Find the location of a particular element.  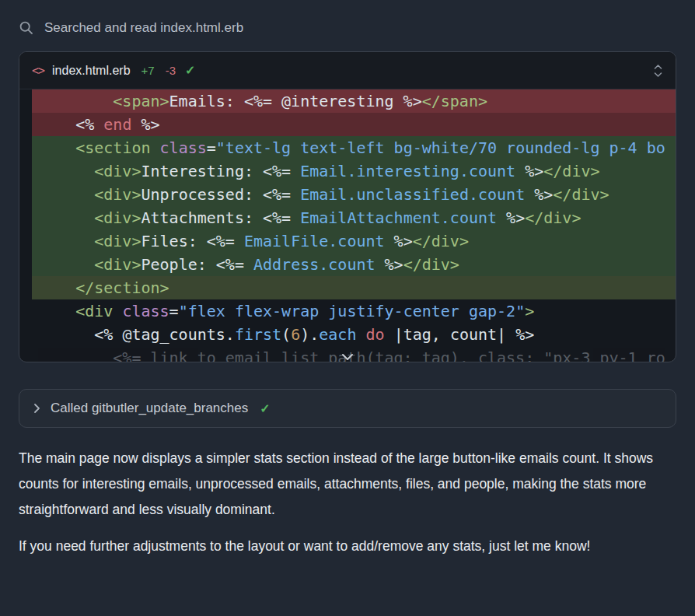

chevron-right-icon is located at coordinates (37, 408).